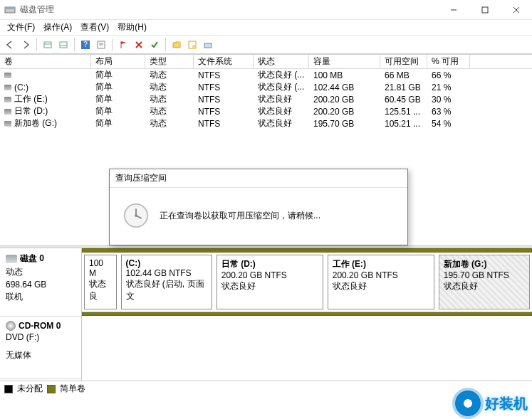 This screenshot has width=532, height=419. I want to click on disk0-type: 动态, so click(41, 272).